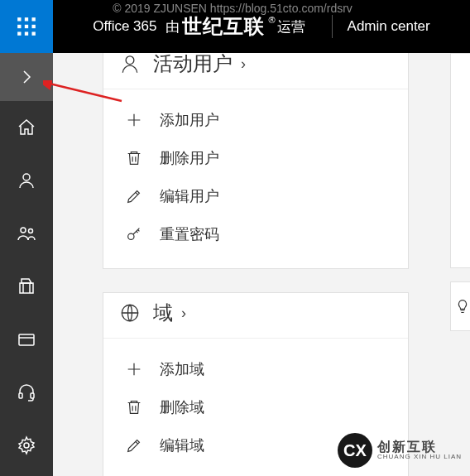  Describe the element at coordinates (333, 26) in the screenshot. I see `header-divider` at that location.